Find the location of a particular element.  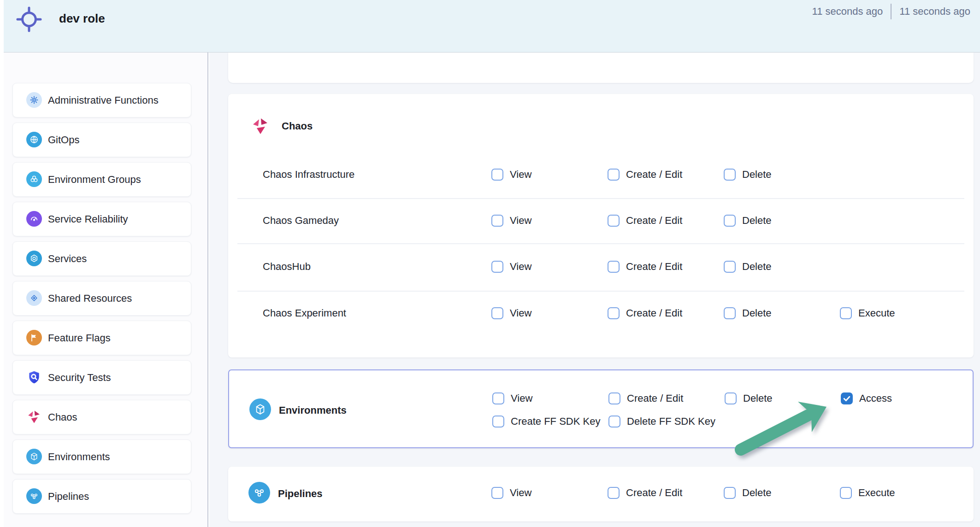

page-header: dev role 11 seconds ago 11 seconds ago is located at coordinates (492, 26).